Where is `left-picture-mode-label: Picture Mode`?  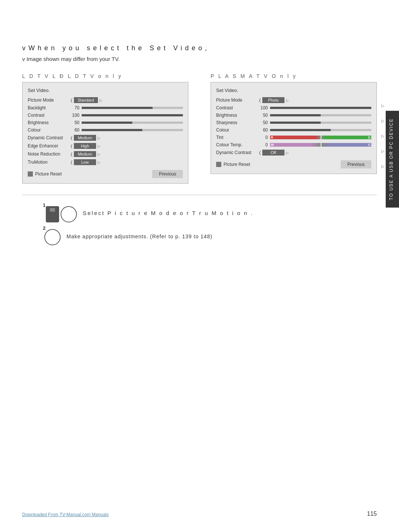 left-picture-mode-label: Picture Mode is located at coordinates (48, 100).